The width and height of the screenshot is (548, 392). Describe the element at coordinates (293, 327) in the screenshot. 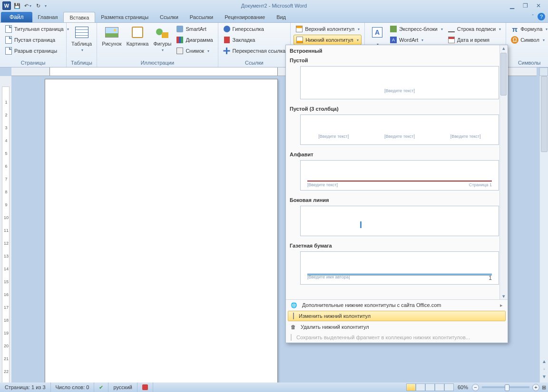

I see `remove-footer-icon: 🗑` at that location.